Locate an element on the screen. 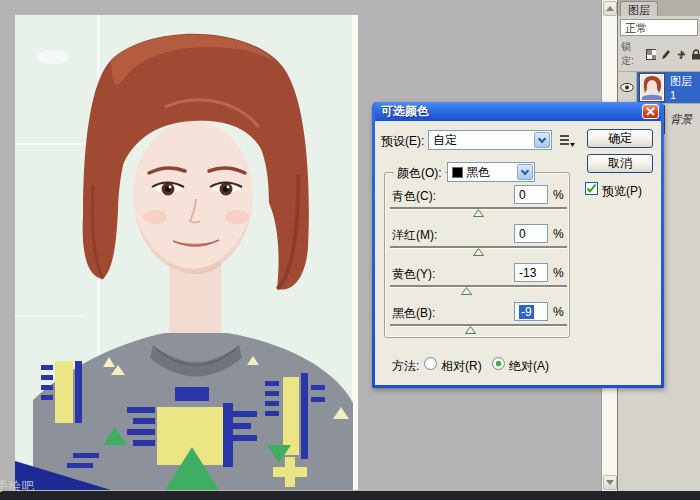 The image size is (700, 500). yellow-label: 黄色(Y): is located at coordinates (414, 274).